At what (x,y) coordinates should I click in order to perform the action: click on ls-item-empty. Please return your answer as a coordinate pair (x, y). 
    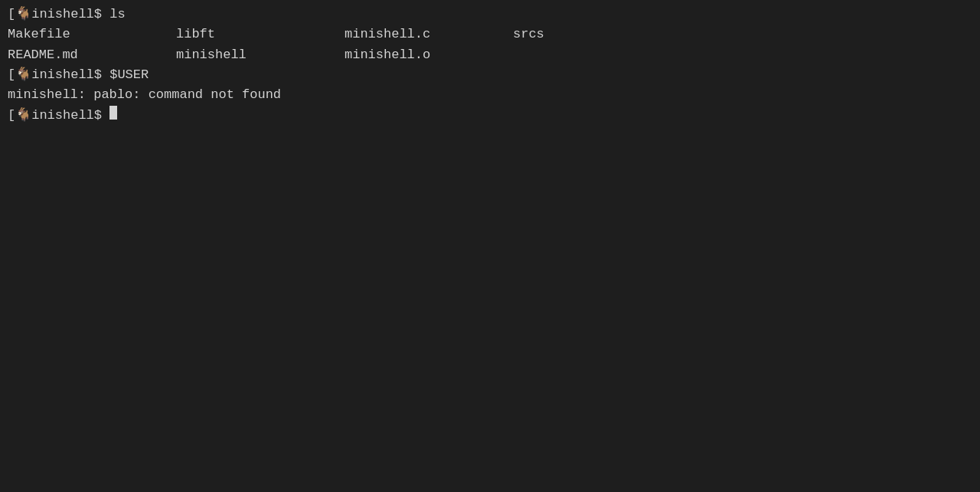
    Looking at the image, I should click on (597, 55).